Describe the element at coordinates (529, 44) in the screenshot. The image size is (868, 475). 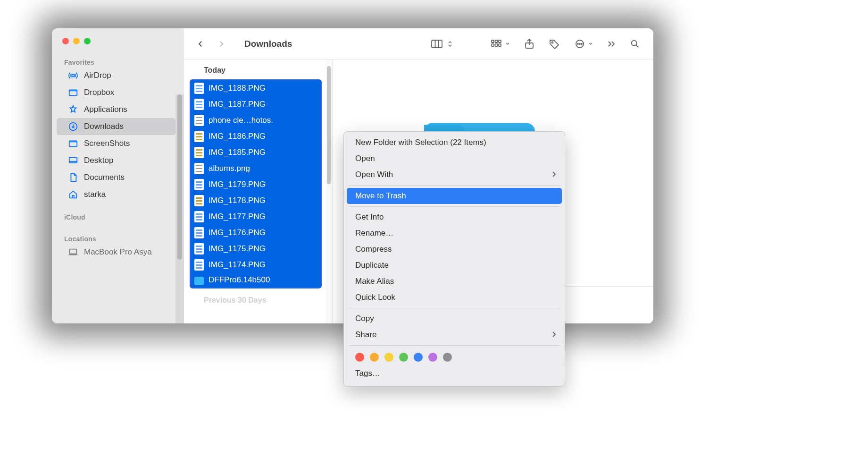
I see `share-button` at that location.